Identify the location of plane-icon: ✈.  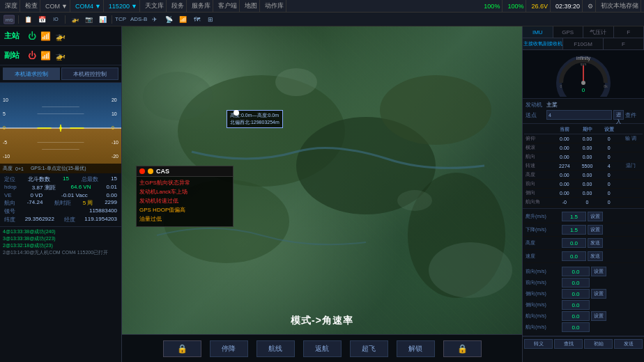
(155, 19).